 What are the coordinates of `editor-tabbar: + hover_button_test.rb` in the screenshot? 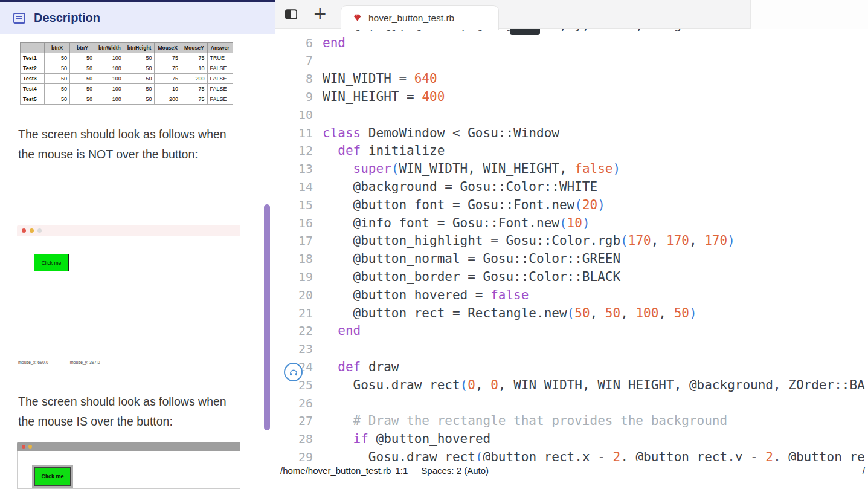 It's located at (571, 15).